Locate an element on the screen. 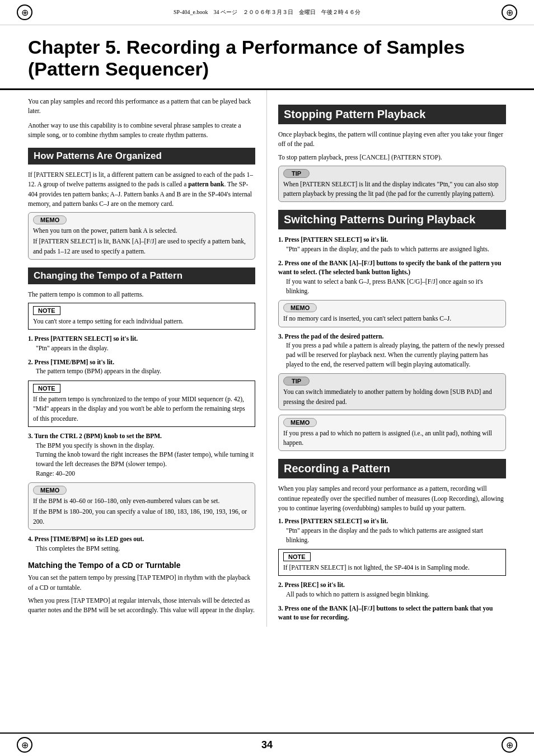 The image size is (534, 756). switching-step-2-body: If you want to select a bank G–J, press … is located at coordinates (396, 287).